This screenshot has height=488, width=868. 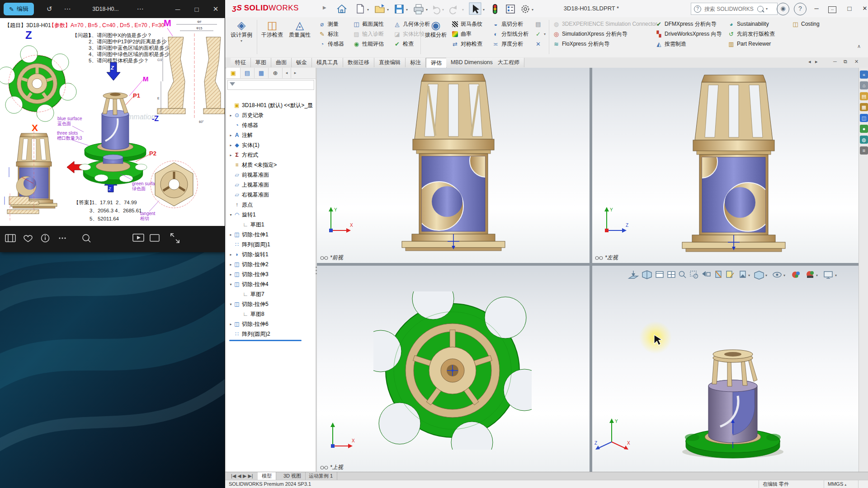 I want to click on traffic-light-icon, so click(x=495, y=9).